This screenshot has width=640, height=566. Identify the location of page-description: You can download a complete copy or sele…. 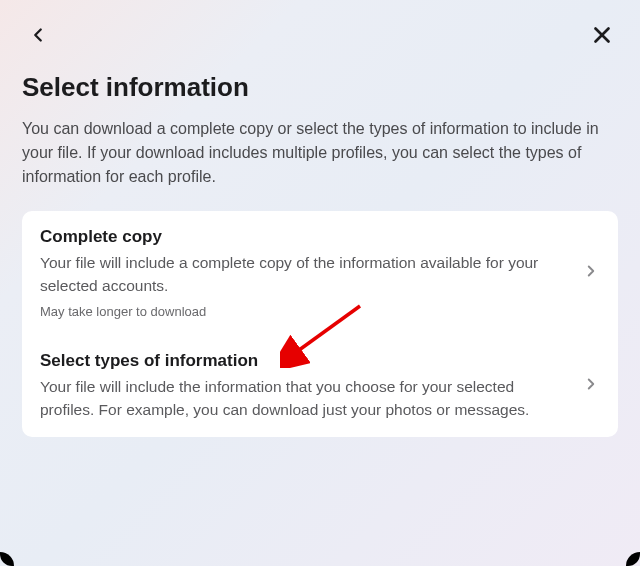
(320, 153).